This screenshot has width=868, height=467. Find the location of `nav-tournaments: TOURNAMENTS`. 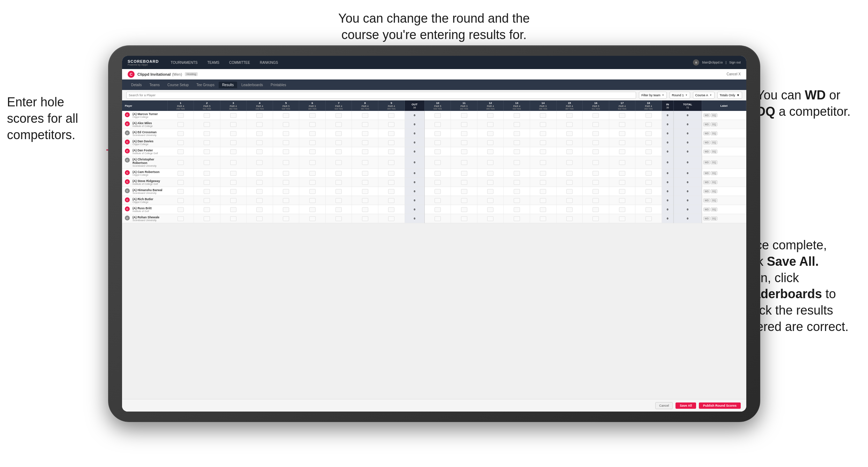

nav-tournaments: TOURNAMENTS is located at coordinates (184, 63).